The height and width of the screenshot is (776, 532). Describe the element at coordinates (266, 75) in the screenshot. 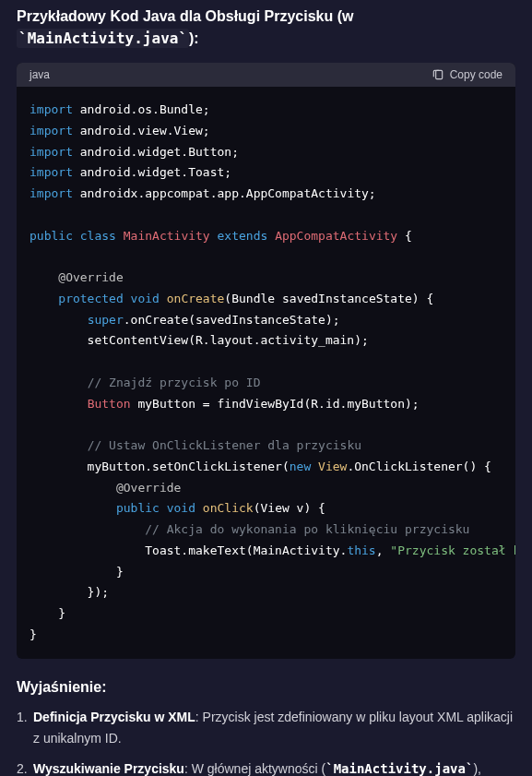

I see `code-header: java Copy code` at that location.